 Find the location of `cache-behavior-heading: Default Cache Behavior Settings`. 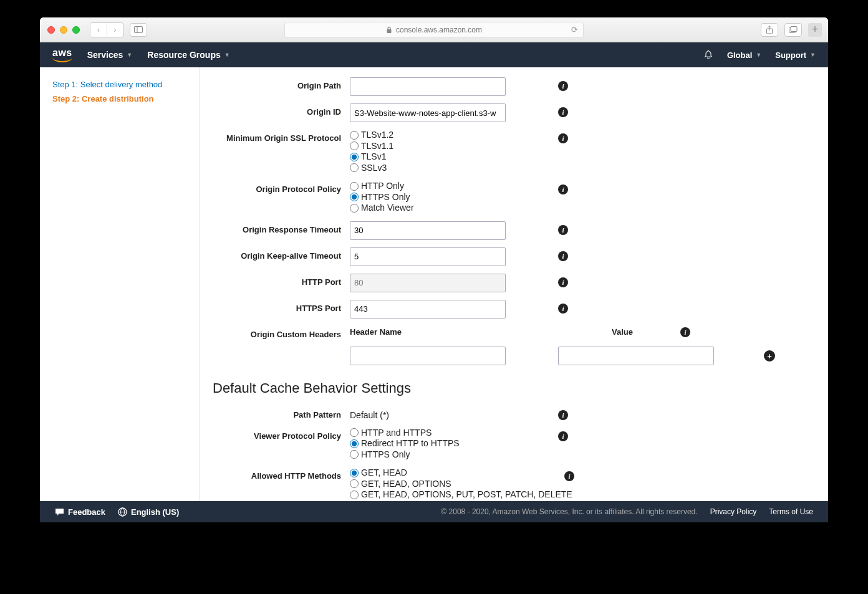

cache-behavior-heading: Default Cache Behavior Settings is located at coordinates (520, 388).